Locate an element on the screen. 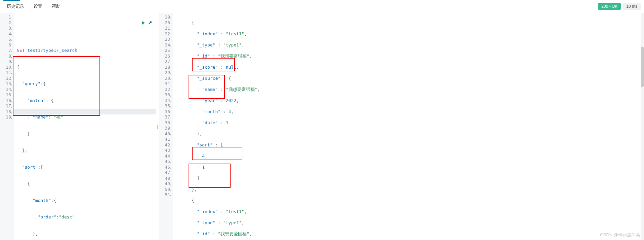 This screenshot has width=644, height=240. tab-history: 历史记录 is located at coordinates (15, 6).